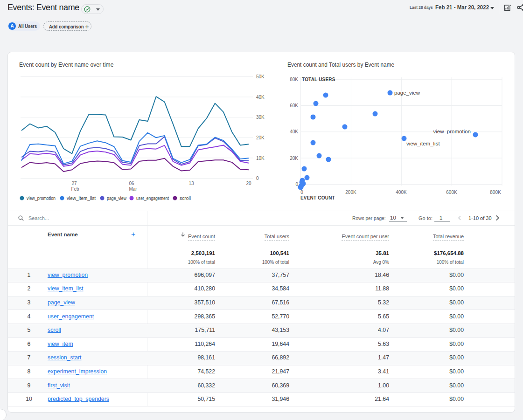 The image size is (523, 420). Describe the element at coordinates (341, 65) in the screenshot. I see `svg-text:Event count and Total users by: Event count and Total users by Event nam…` at that location.